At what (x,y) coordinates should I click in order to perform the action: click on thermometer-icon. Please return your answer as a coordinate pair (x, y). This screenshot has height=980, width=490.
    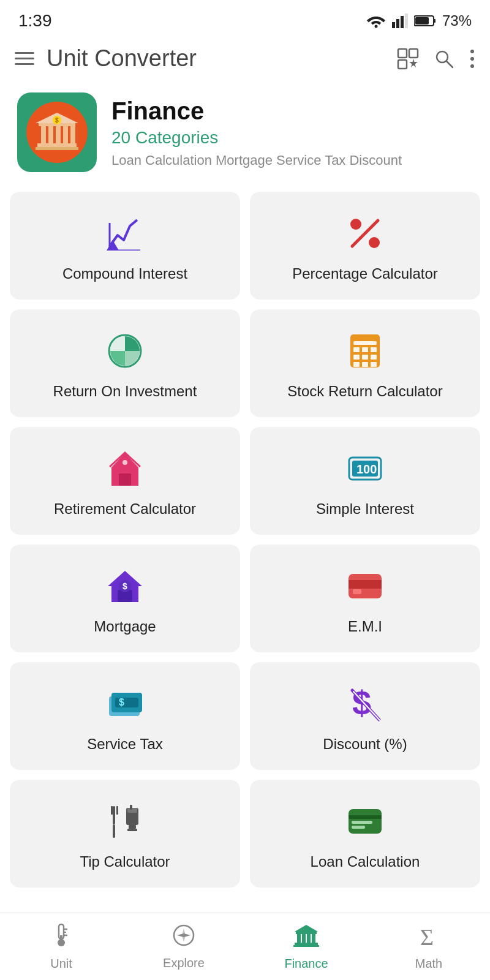
    Looking at the image, I should click on (61, 938).